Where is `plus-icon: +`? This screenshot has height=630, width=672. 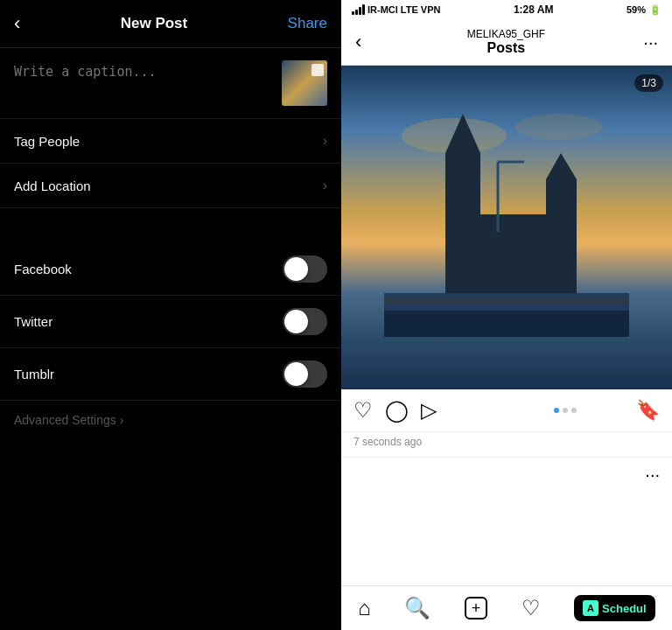 plus-icon: + is located at coordinates (476, 608).